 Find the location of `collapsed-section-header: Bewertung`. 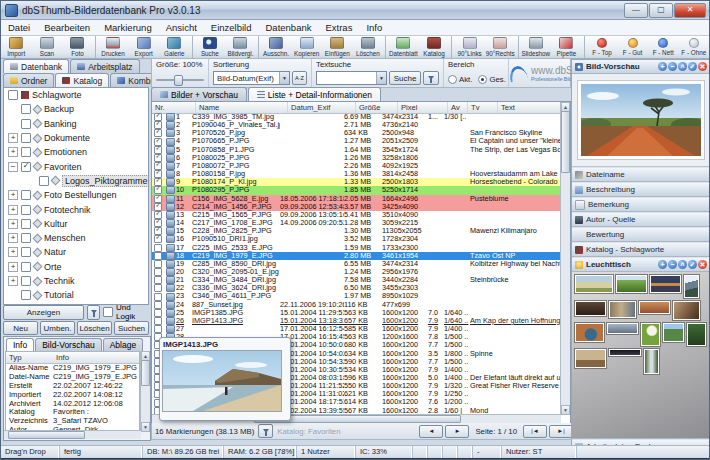

collapsed-section-header: Bewertung is located at coordinates (641, 235).